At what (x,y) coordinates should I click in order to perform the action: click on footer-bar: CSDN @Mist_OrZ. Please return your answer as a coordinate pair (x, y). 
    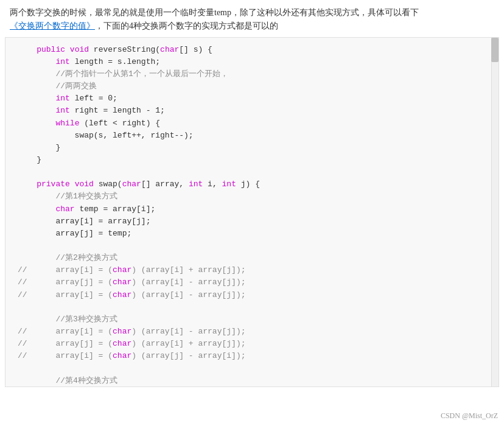
    Looking at the image, I should click on (469, 416).